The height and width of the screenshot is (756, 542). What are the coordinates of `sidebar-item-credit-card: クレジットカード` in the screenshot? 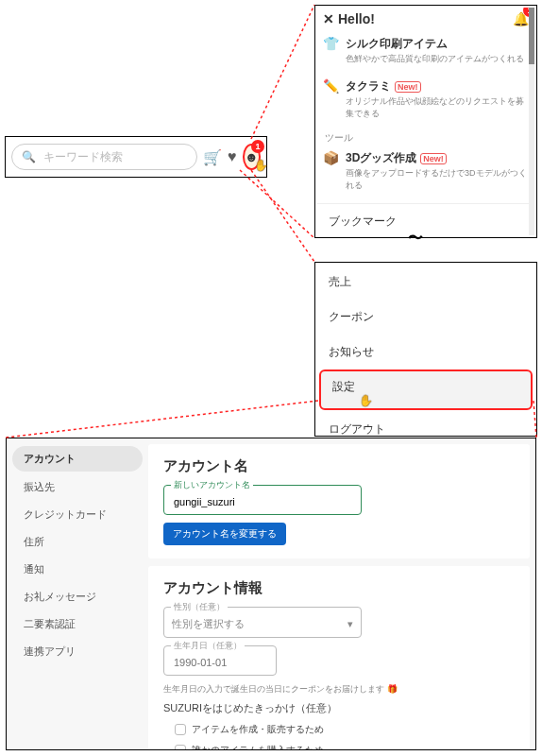 It's located at (77, 514).